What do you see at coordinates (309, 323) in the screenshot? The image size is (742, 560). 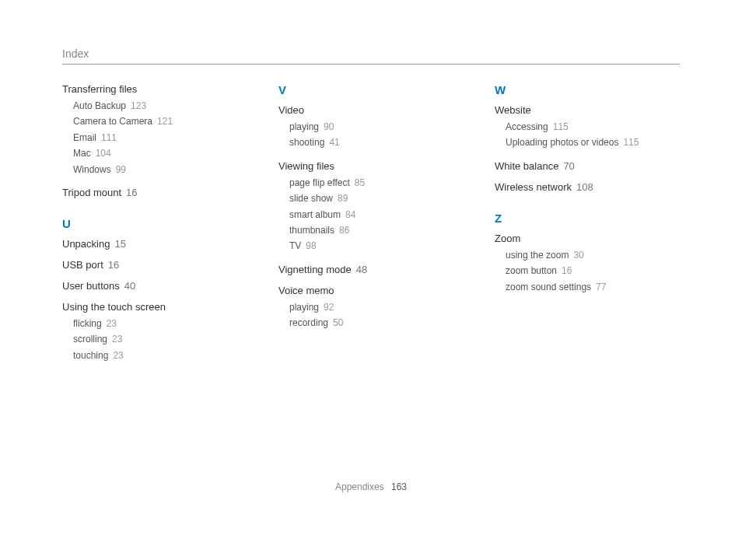 I see `sub-item-label: recording` at bounding box center [309, 323].